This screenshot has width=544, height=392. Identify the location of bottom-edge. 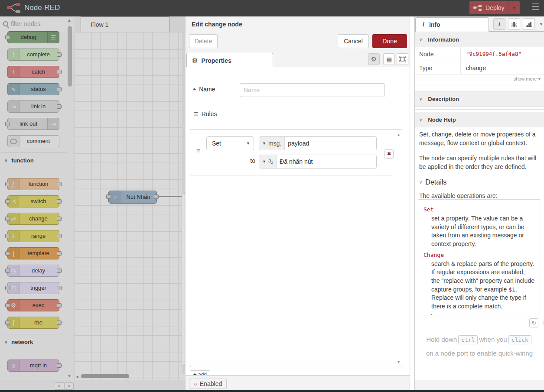
(272, 391).